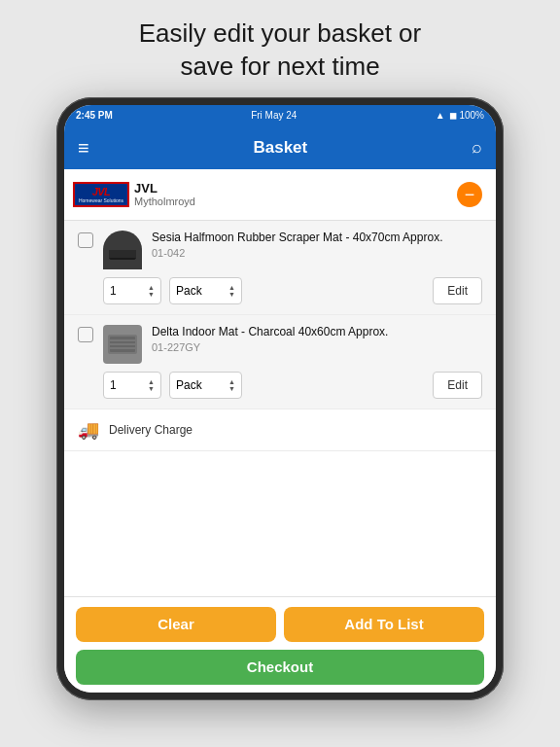  I want to click on item-1-qty-select: 1 ▲▼, so click(132, 291).